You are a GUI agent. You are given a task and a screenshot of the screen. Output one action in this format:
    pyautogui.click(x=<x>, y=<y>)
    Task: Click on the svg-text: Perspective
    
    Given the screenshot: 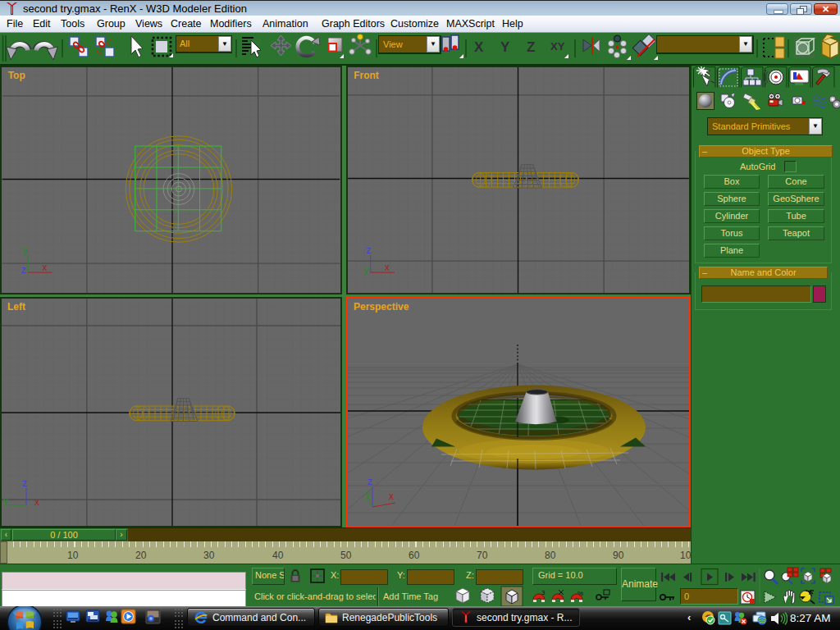 What is the action you would take?
    pyautogui.click(x=381, y=307)
    